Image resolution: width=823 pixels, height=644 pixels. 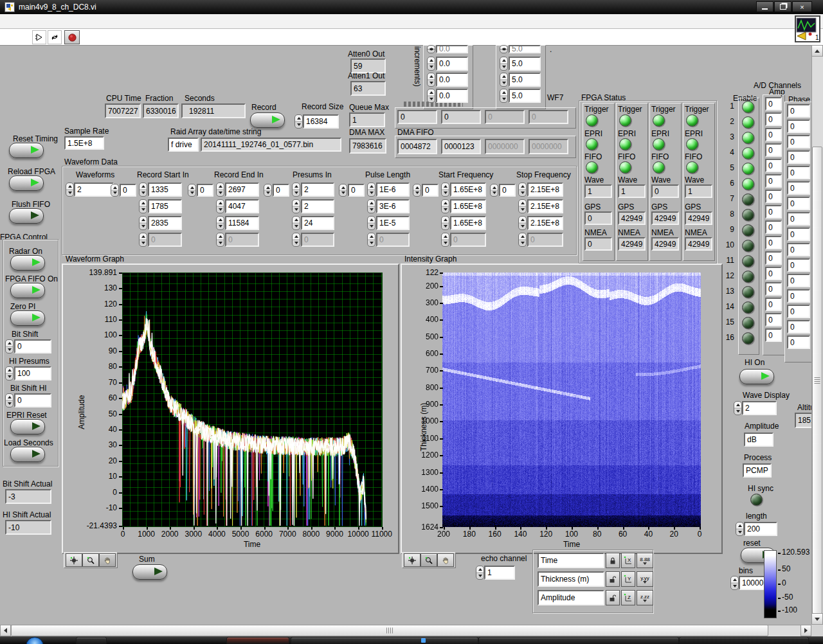 What do you see at coordinates (748, 230) in the screenshot?
I see `ad-ch-9-enable-led` at bounding box center [748, 230].